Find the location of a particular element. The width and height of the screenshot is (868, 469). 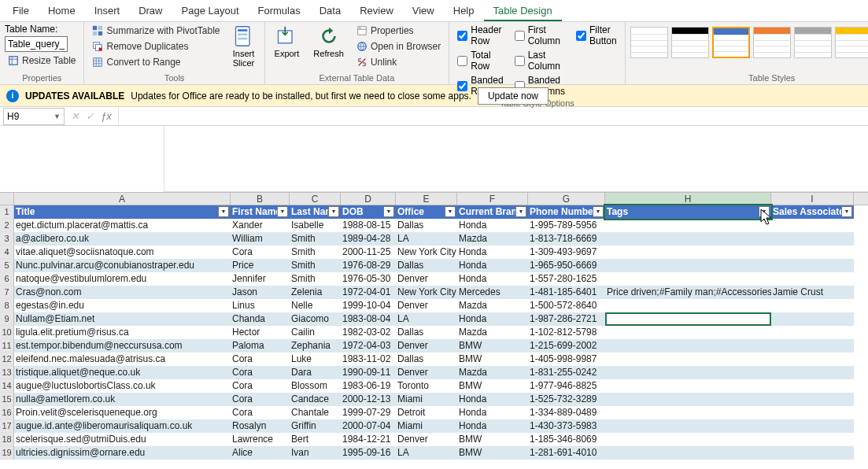

cell: Cras@non.com is located at coordinates (123, 293).